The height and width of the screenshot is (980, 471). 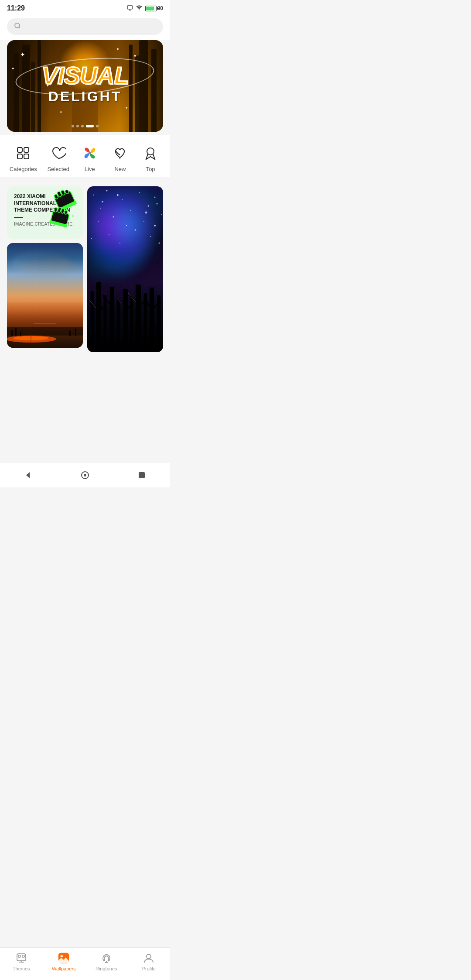 I want to click on pinwheel-icon, so click(x=90, y=153).